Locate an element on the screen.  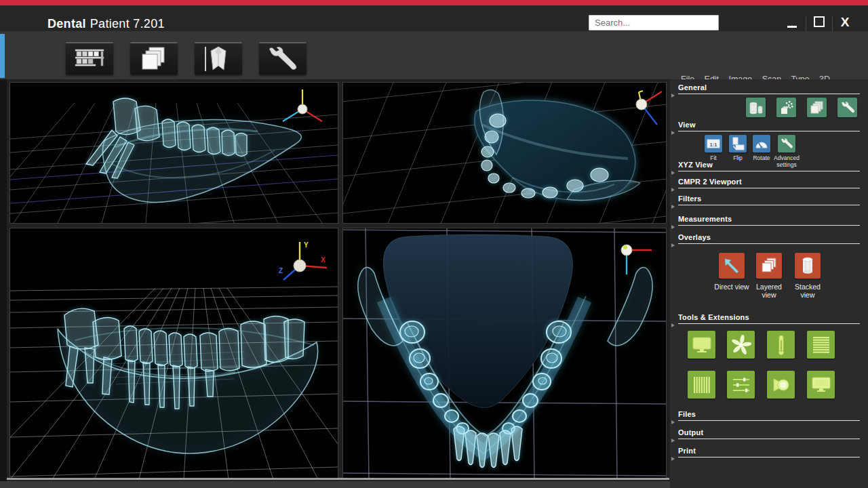
tools-stripes-button is located at coordinates (701, 385).